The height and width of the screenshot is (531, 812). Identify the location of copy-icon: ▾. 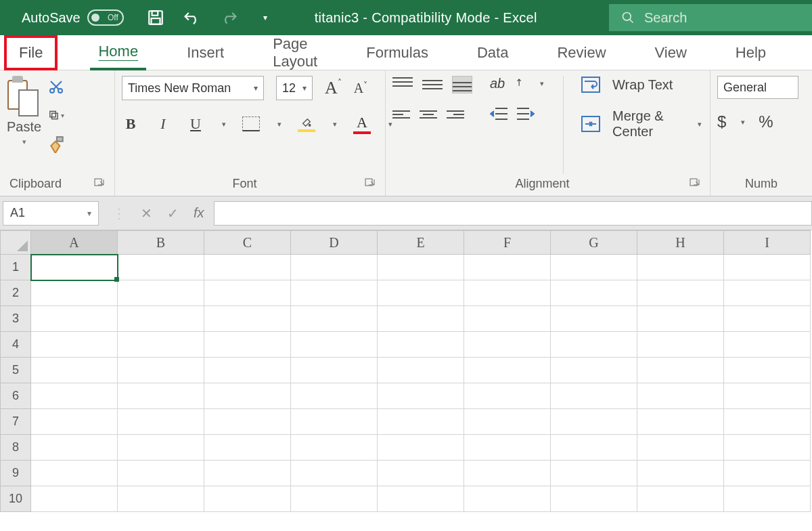
(56, 115).